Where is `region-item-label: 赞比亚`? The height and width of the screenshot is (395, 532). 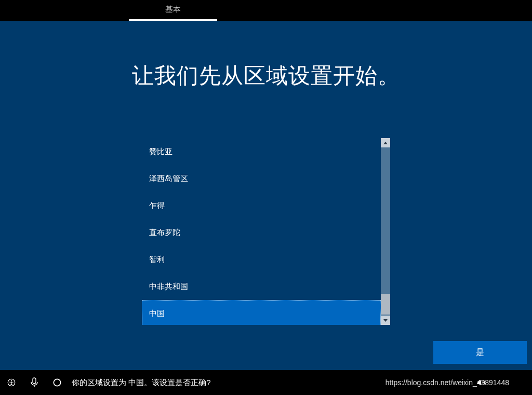 region-item-label: 赞比亚 is located at coordinates (161, 152).